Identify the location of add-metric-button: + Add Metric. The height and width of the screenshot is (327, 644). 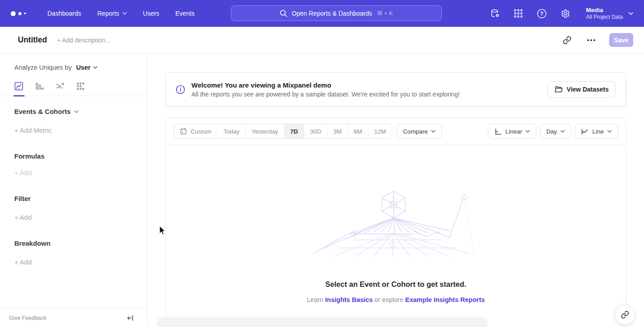
(80, 130).